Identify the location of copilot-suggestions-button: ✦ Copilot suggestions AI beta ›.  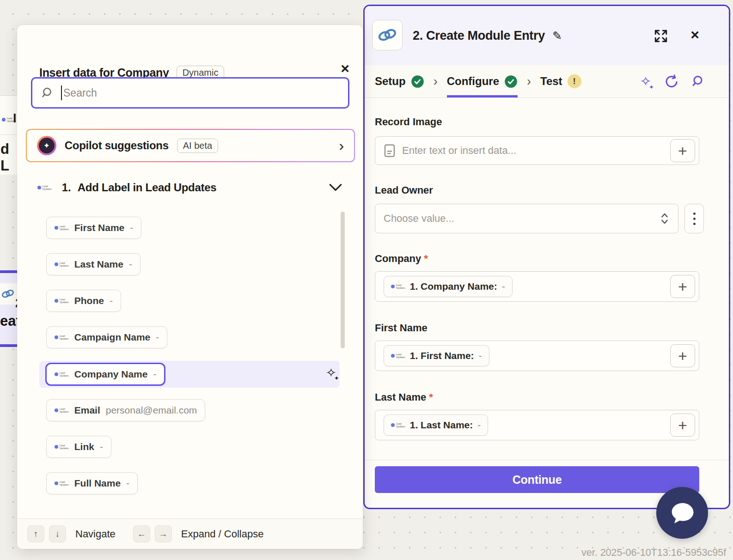
(190, 146).